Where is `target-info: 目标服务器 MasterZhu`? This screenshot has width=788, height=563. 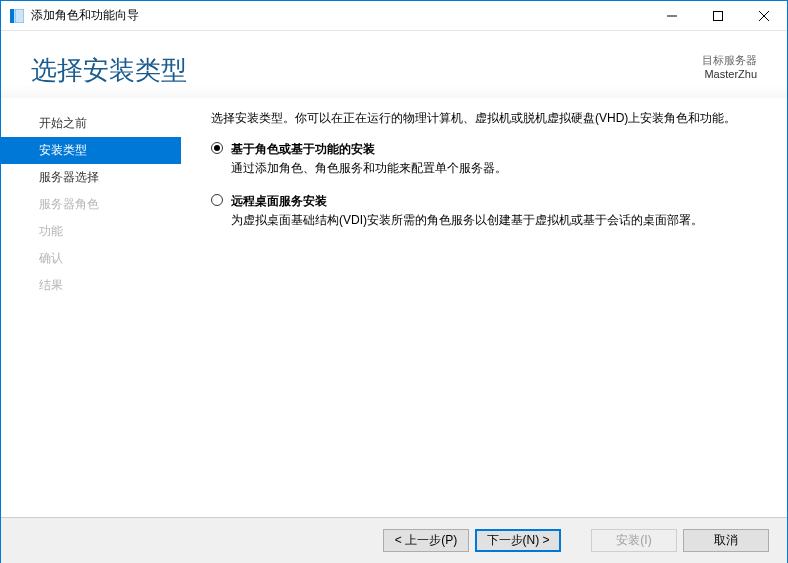 target-info: 目标服务器 MasterZhu is located at coordinates (730, 66).